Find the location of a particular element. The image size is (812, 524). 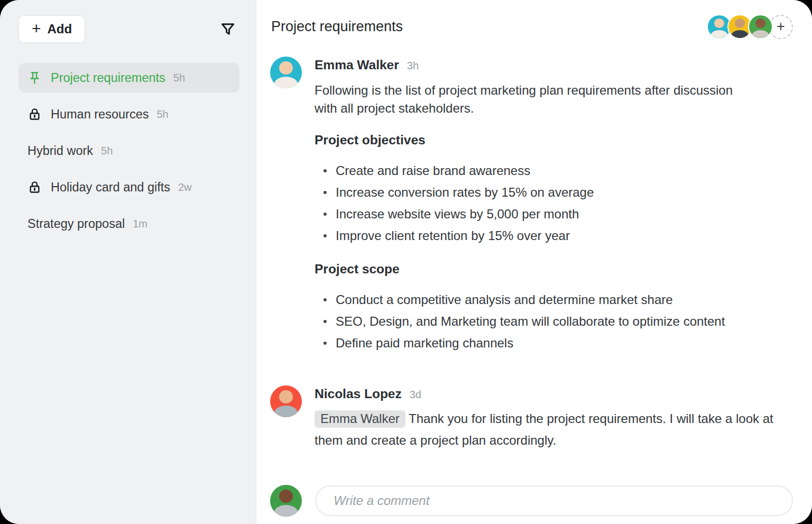

sidebar-toolbar: + Add is located at coordinates (129, 29).